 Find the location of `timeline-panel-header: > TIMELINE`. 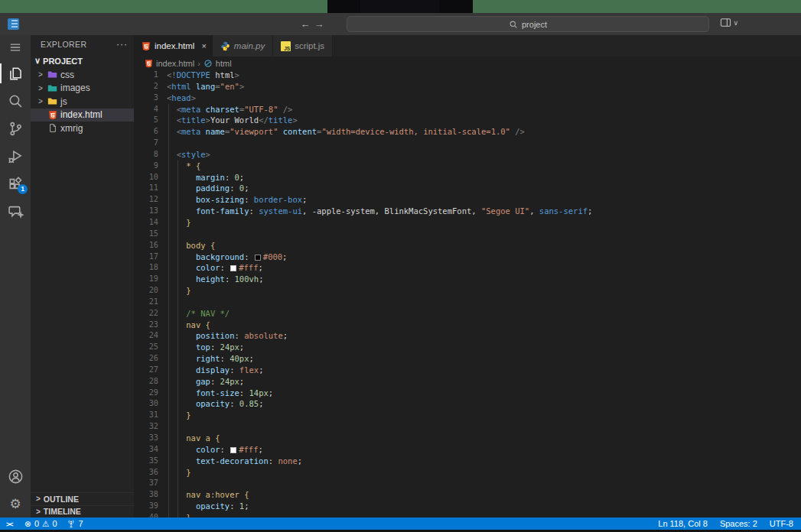

timeline-panel-header: > TIMELINE is located at coordinates (83, 512).